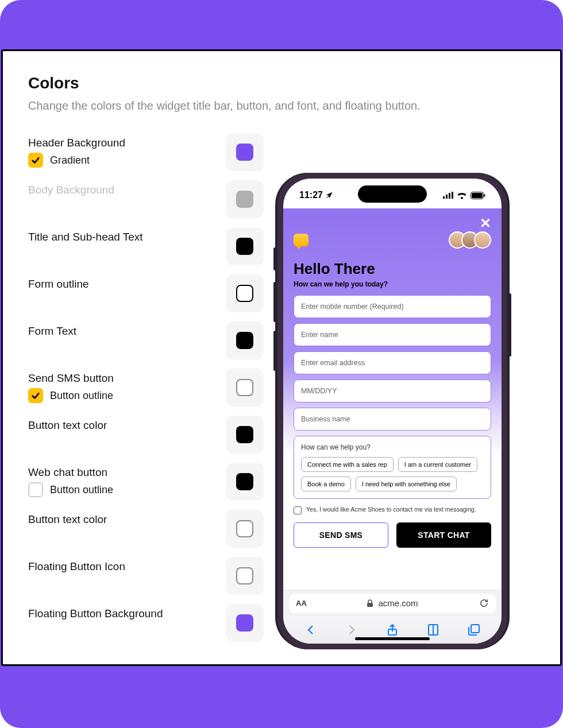 The width and height of the screenshot is (563, 728). I want to click on setting-sublabel: Gradient, so click(70, 161).